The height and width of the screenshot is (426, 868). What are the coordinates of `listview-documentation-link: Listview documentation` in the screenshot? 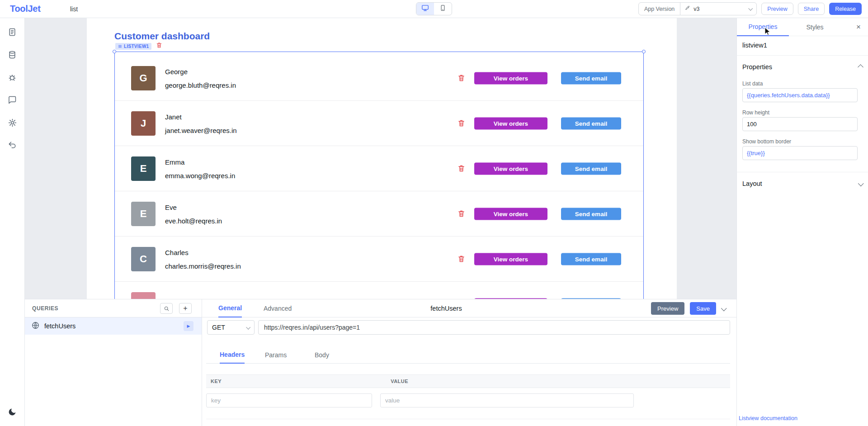 It's located at (768, 418).